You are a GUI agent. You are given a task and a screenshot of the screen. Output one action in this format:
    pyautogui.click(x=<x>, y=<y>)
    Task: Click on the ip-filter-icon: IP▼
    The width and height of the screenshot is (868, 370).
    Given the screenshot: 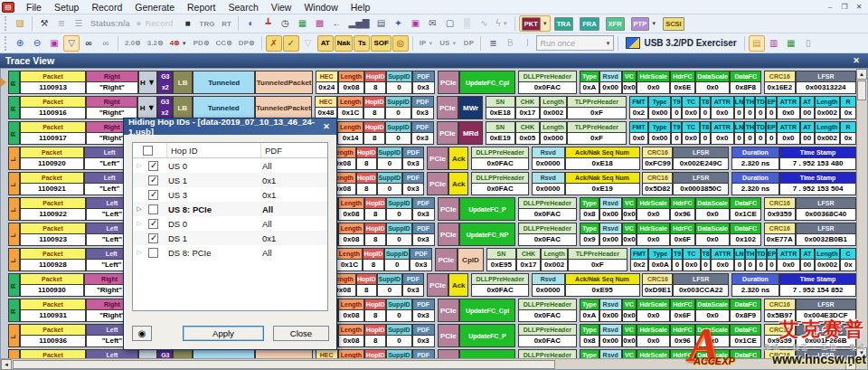 What is the action you would take?
    pyautogui.click(x=427, y=43)
    